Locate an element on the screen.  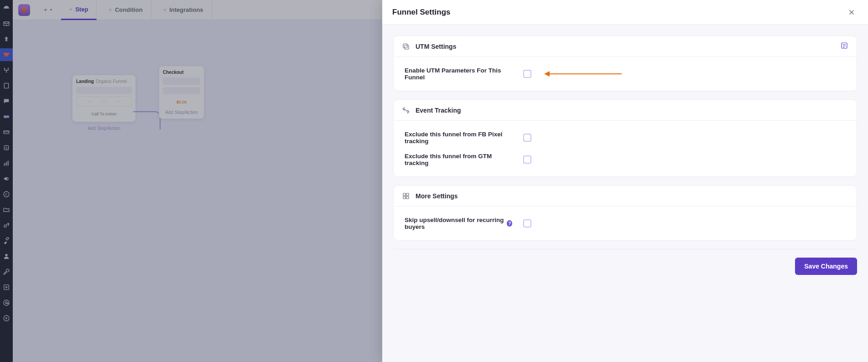
setting-label-text: Skip upsell/downsell for recurring buyer… is located at coordinates (454, 223).